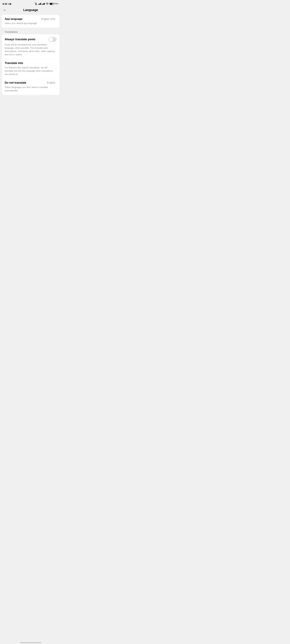 This screenshot has width=290, height=644. Describe the element at coordinates (30, 83) in the screenshot. I see `do-not-translate-header: Do not translate English ›` at that location.